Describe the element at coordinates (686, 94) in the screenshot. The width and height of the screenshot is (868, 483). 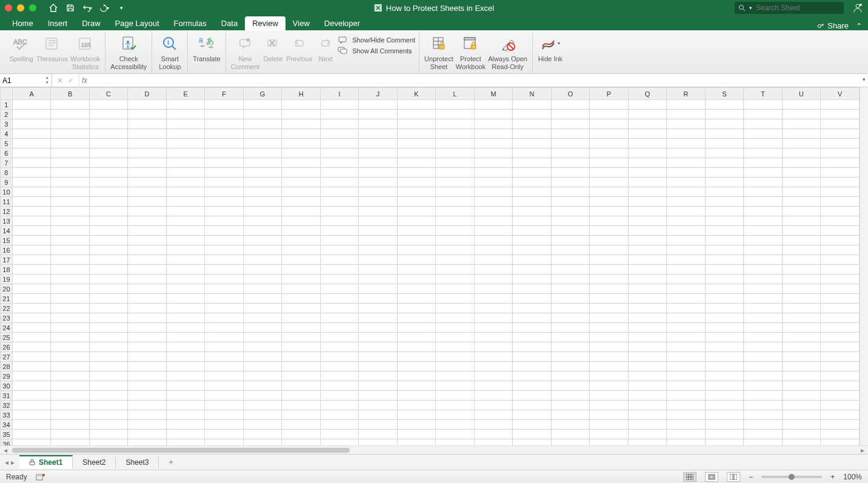
I see `column-header: R` at that location.